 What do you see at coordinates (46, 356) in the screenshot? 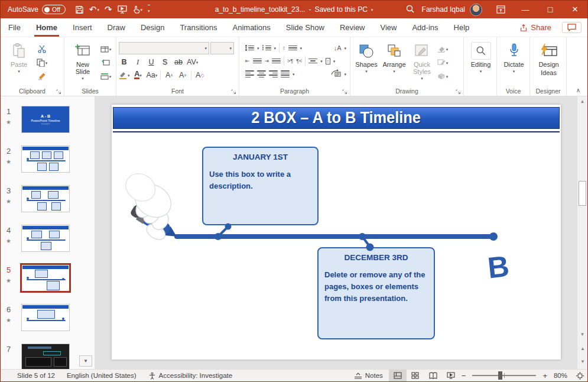
I see `slide-7-thumbnail` at bounding box center [46, 356].